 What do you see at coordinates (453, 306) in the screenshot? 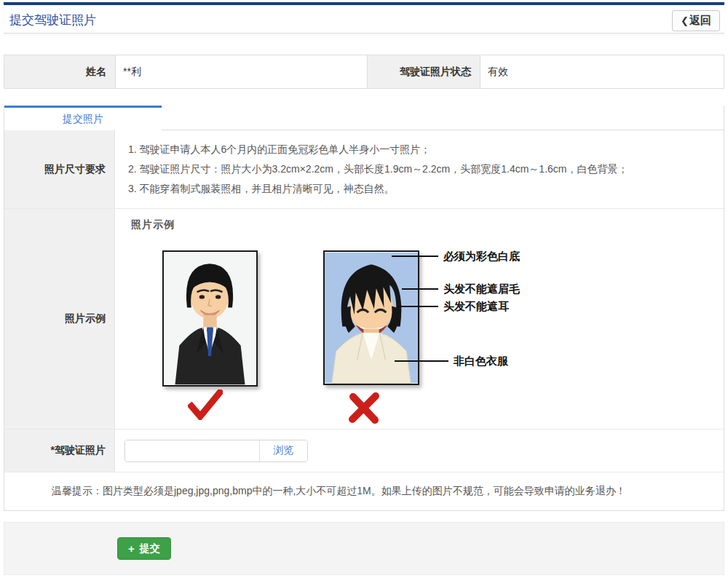
I see `annotation-hair-ears: 头发不能遮耳` at bounding box center [453, 306].